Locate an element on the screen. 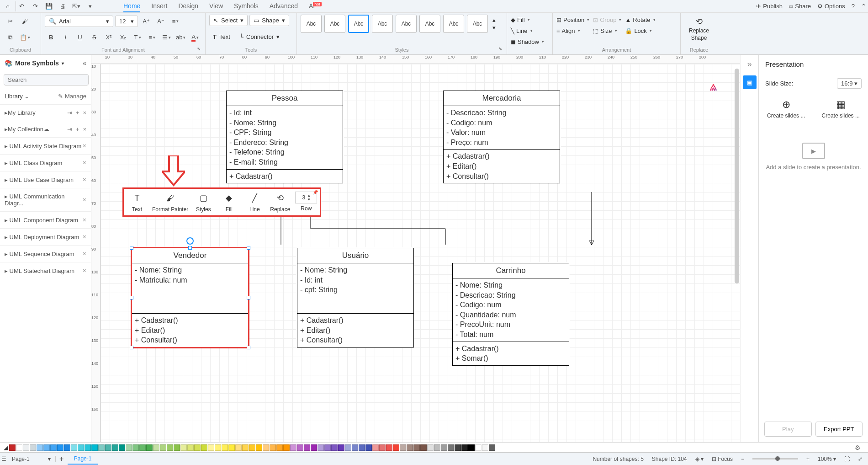  line-spacing-icon: ≡ is located at coordinates (152, 37).